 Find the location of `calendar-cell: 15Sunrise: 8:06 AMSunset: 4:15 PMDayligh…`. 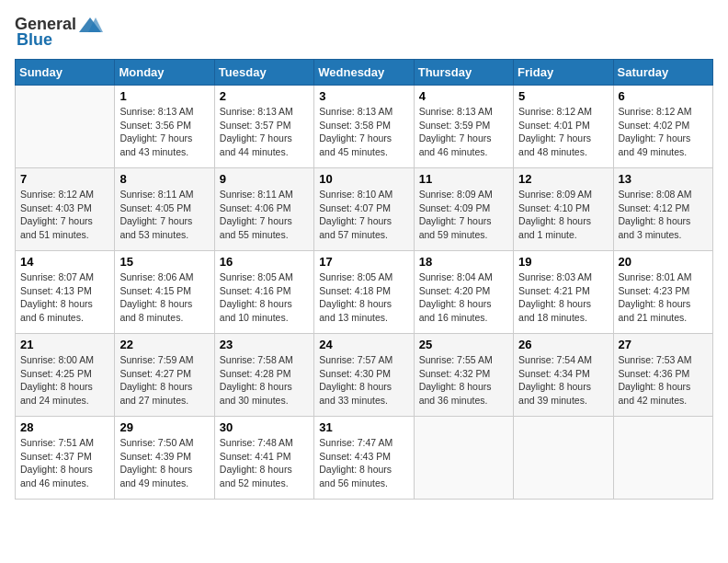

calendar-cell: 15Sunrise: 8:06 AMSunset: 4:15 PMDayligh… is located at coordinates (165, 293).